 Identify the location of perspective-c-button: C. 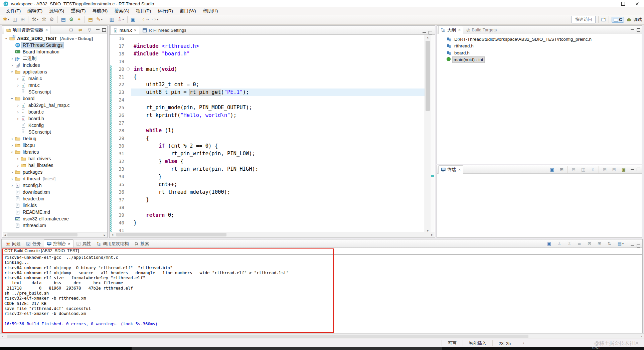
(618, 20).